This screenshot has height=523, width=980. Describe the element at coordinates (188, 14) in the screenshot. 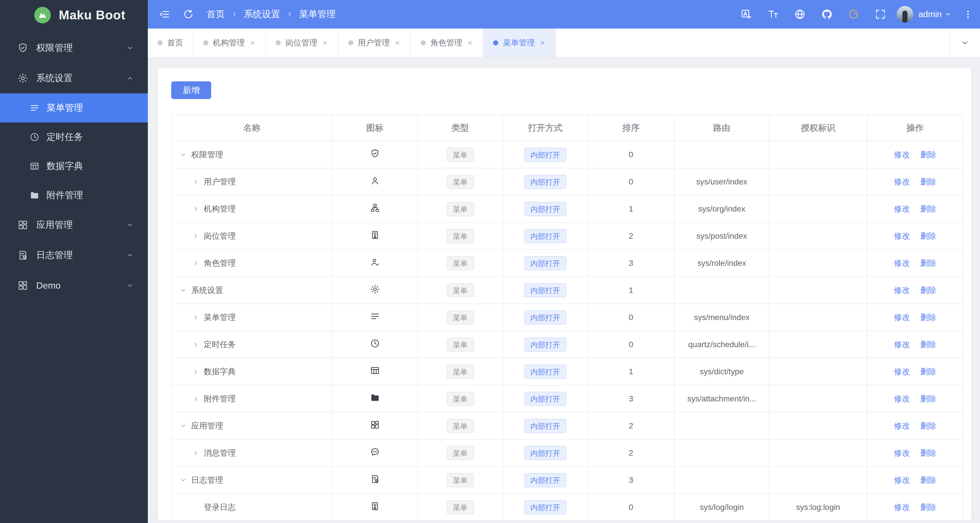

I see `refresh-icon` at that location.